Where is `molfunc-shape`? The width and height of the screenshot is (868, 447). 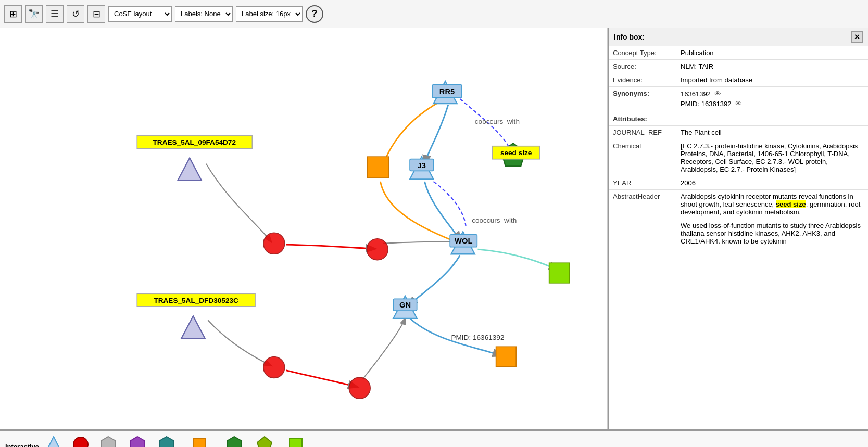 molfunc-shape is located at coordinates (137, 441).